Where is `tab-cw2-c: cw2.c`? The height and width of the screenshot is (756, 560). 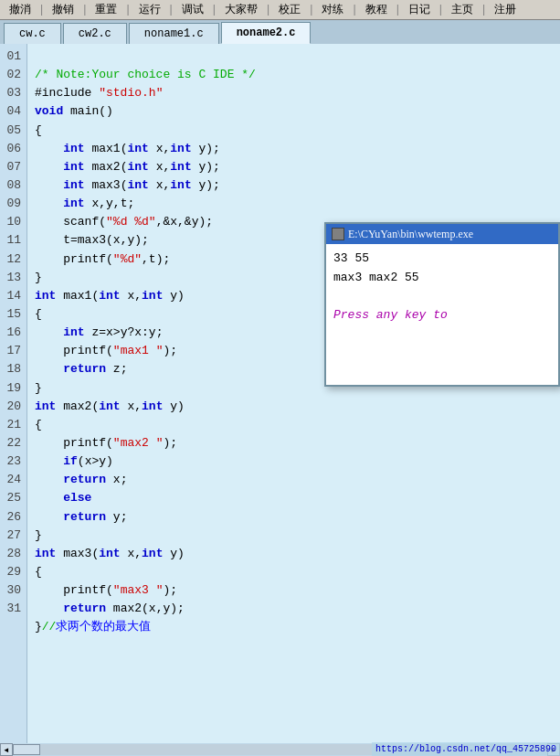
tab-cw2-c: cw2.c is located at coordinates (95, 33).